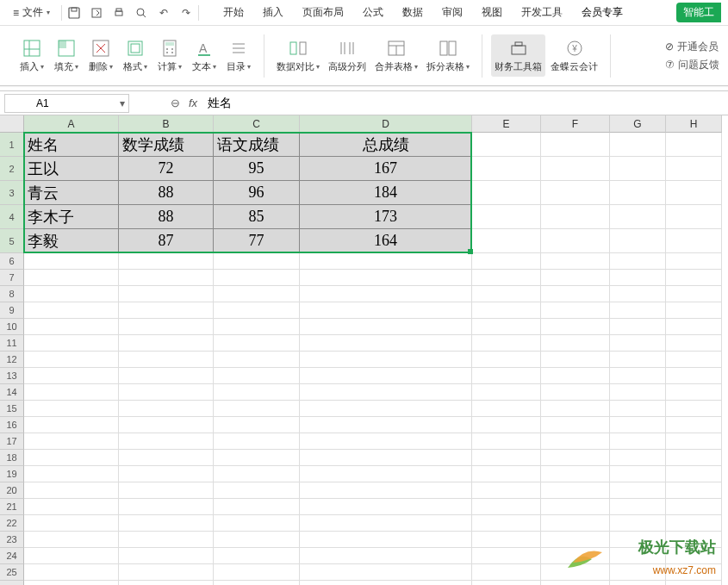 Image resolution: width=728 pixels, height=585 pixels. I want to click on cell: 87, so click(166, 241).